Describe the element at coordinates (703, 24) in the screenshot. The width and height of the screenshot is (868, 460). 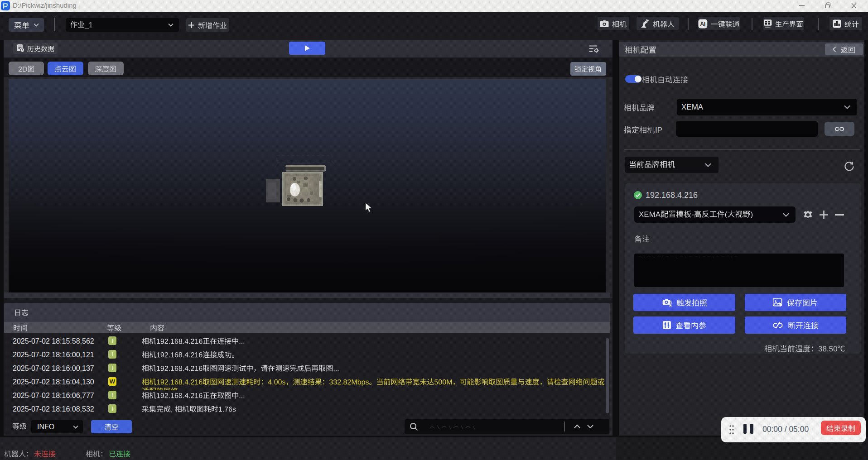
I see `svg-text: AI` at that location.